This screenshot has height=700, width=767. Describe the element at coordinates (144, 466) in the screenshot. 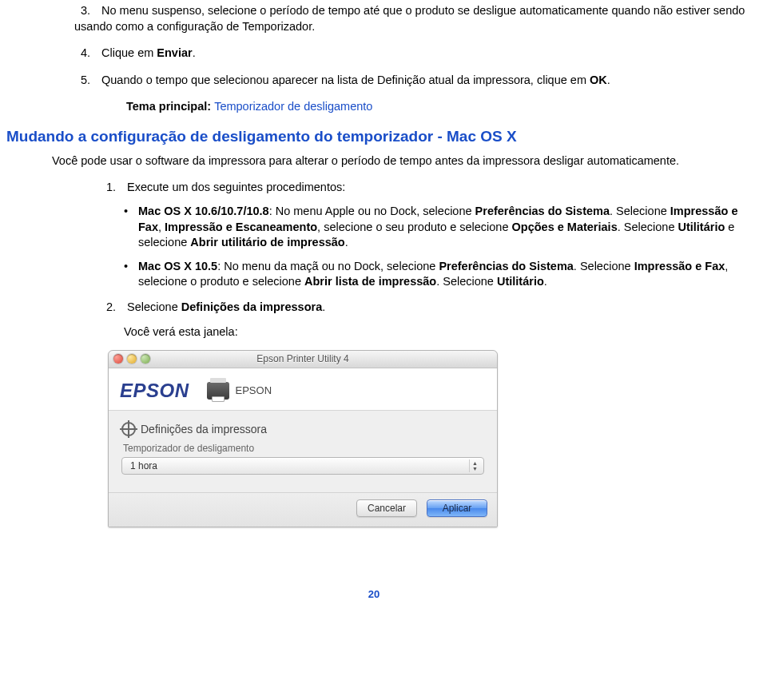

I see `select-value: 1 hora` at that location.